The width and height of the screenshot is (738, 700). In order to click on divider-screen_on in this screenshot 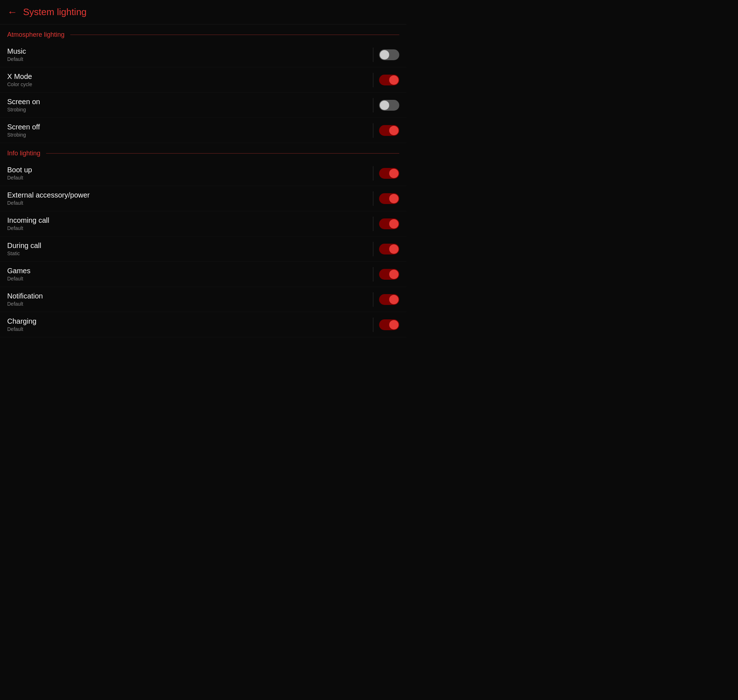, I will do `click(373, 105)`.